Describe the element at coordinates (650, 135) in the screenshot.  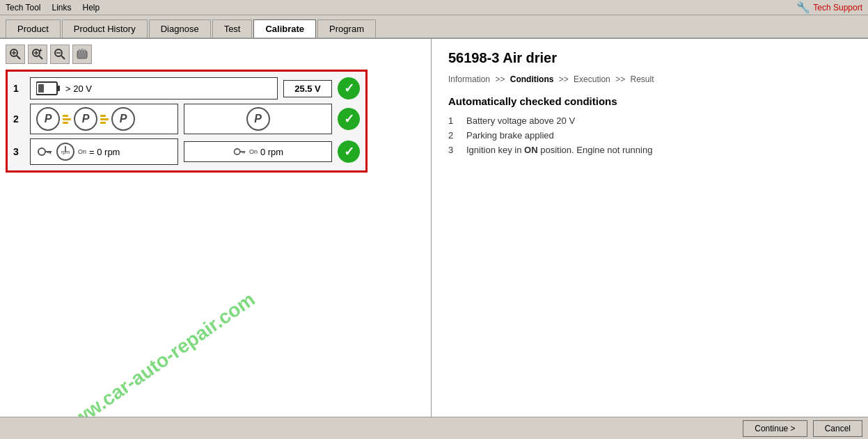
I see `conditions-list: 1 Battery voltage above 20 V 2 Parking b…` at that location.